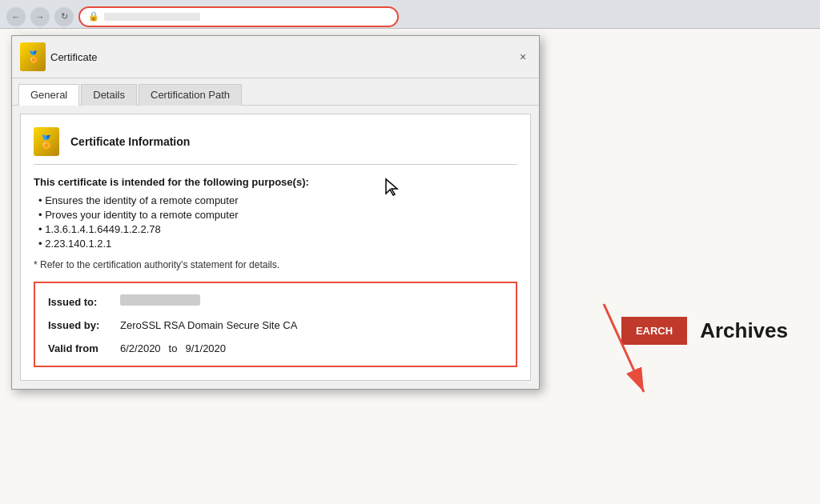 The height and width of the screenshot is (504, 820). Describe the element at coordinates (523, 57) in the screenshot. I see `dialog-close-button: ×` at that location.